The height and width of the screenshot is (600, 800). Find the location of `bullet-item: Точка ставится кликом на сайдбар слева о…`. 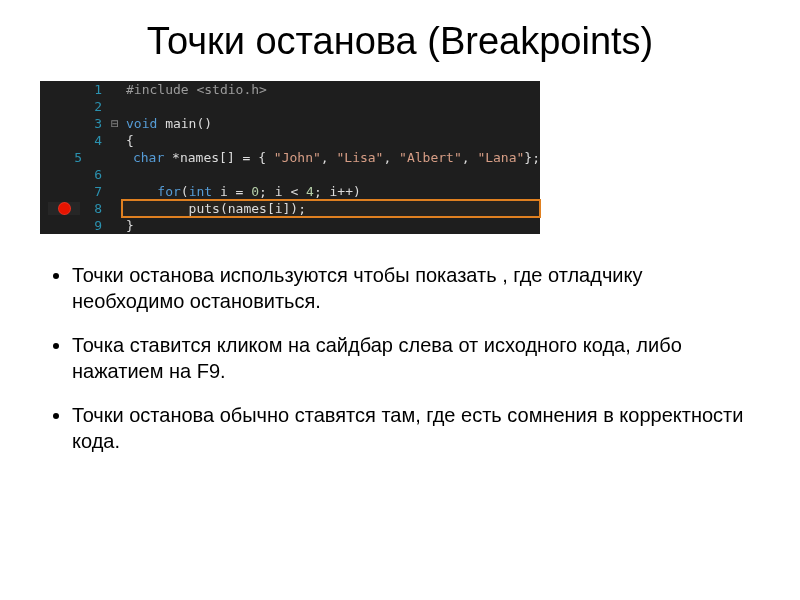

bullet-item: Точка ставится кликом на сайдбар слева о… is located at coordinates (416, 358).